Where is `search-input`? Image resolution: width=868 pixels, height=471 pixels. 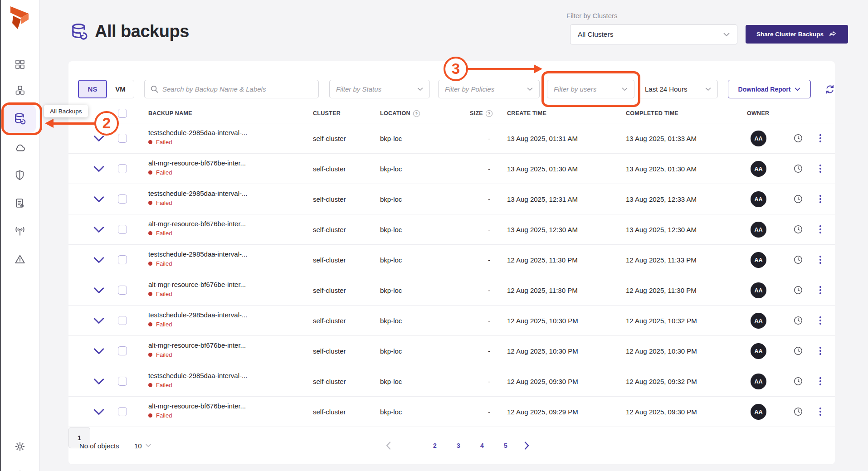 search-input is located at coordinates (238, 89).